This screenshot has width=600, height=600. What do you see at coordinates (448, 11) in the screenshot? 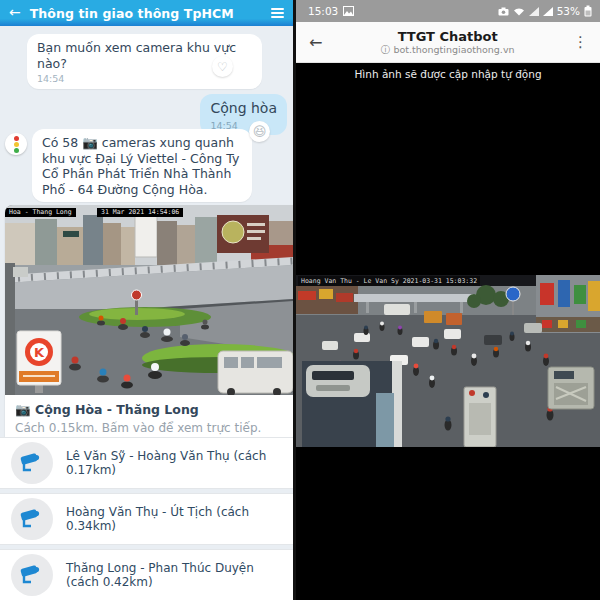
I see `android-status-bar: 15:03 53%` at bounding box center [448, 11].